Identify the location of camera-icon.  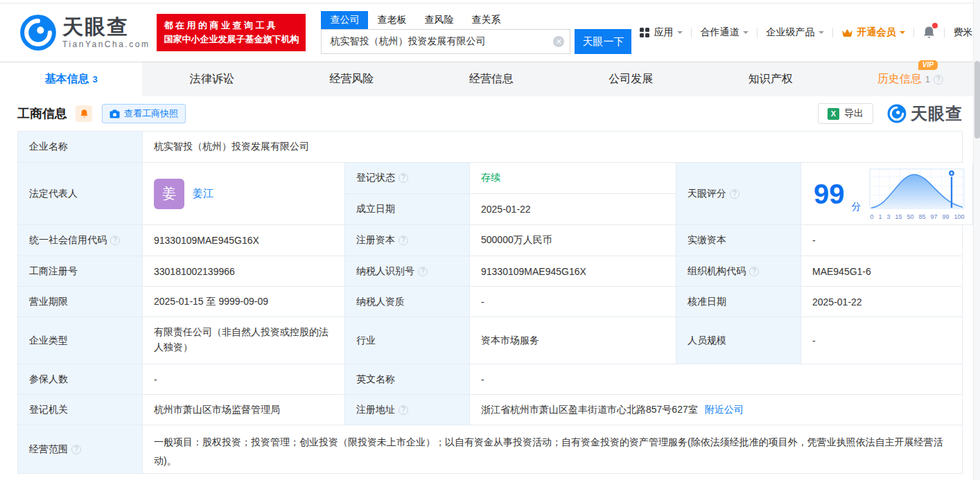
(115, 114).